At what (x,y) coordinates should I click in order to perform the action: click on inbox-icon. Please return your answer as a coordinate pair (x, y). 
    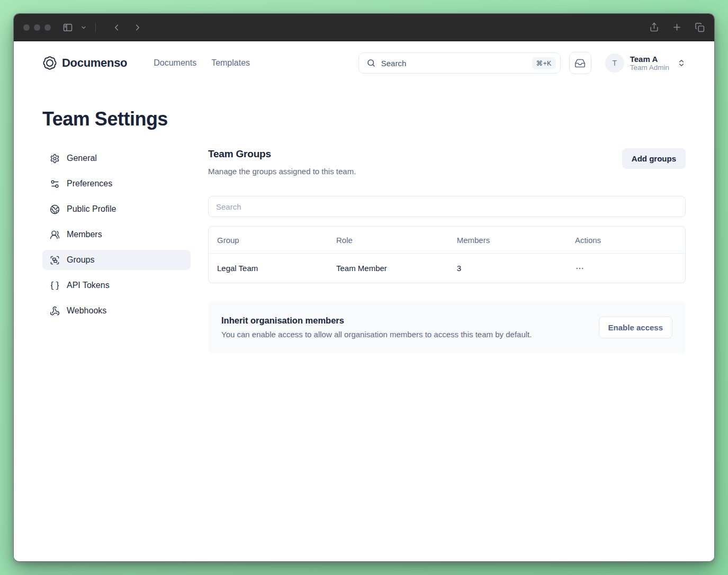
    Looking at the image, I should click on (580, 64).